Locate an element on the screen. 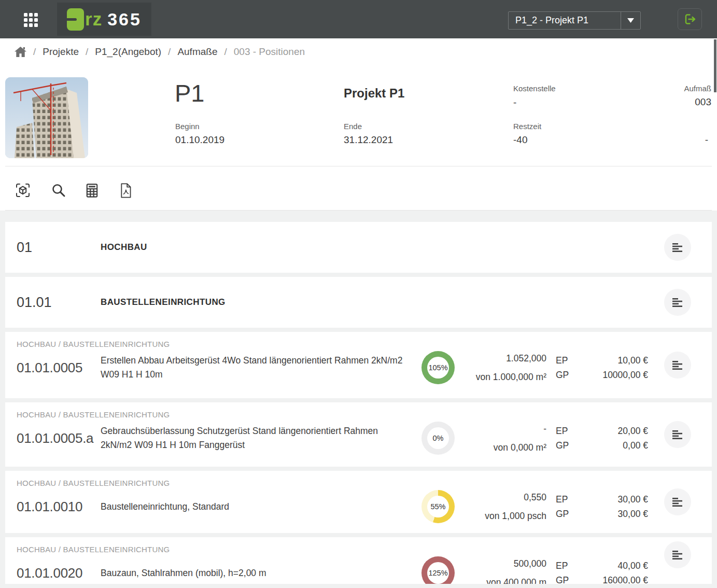 This screenshot has height=588, width=717. gp-value: 30,00 € is located at coordinates (633, 514).